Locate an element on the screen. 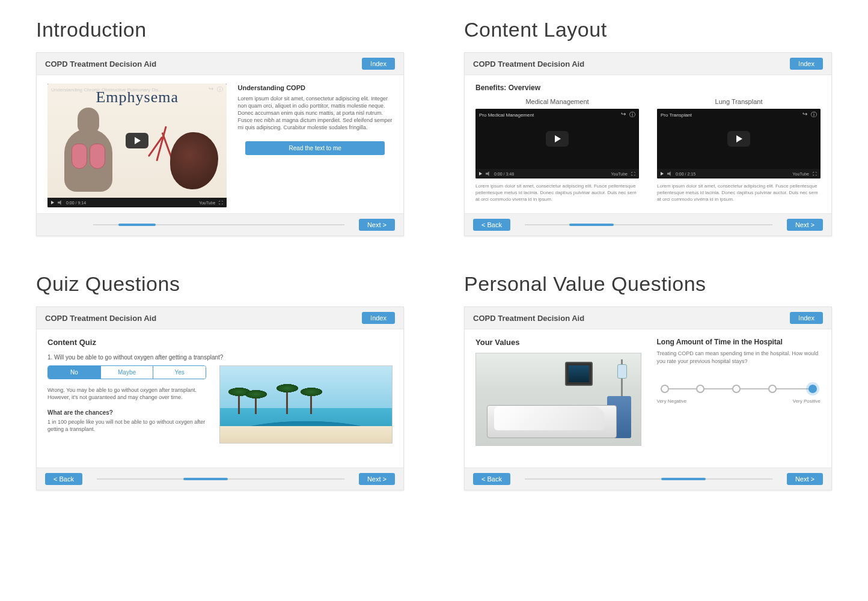 The width and height of the screenshot is (868, 601). read-text-button: Read the text to me is located at coordinates (315, 148).